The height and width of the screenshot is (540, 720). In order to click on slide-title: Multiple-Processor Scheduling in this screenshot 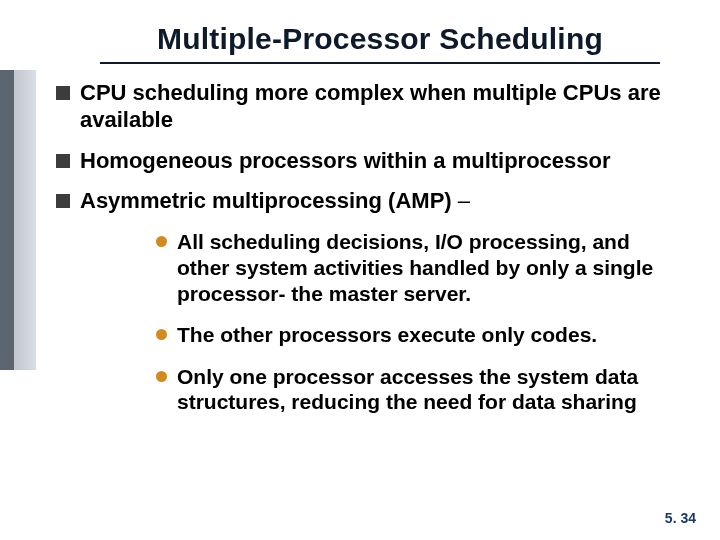, I will do `click(380, 39)`.